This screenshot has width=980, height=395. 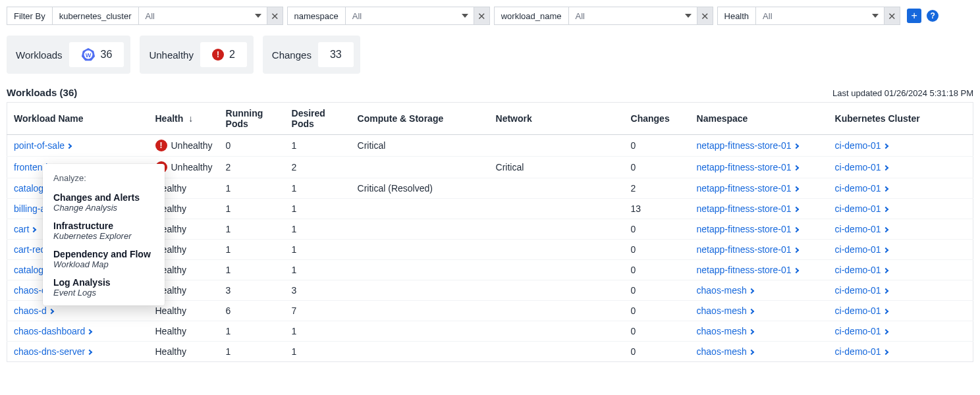 I want to click on popover-item: Log AnalysisEvent Logs, so click(x=104, y=287).